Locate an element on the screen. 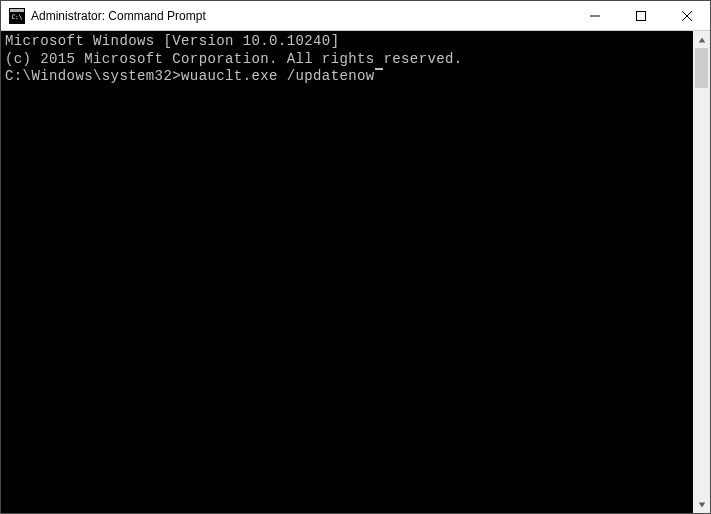 Image resolution: width=711 pixels, height=514 pixels. output-line: Microsoft Windows [Version 10.0.10240] is located at coordinates (347, 42).